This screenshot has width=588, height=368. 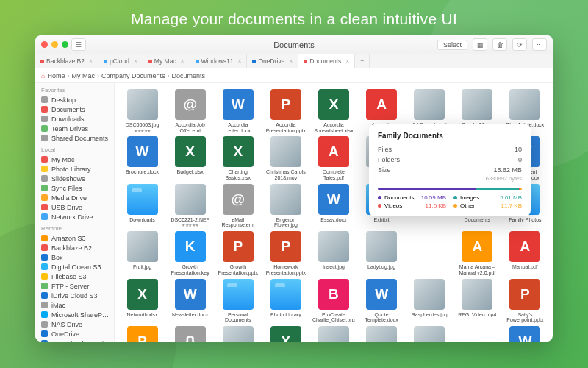 I want to click on file-item: AComplete Tales.pdf, so click(x=334, y=158).